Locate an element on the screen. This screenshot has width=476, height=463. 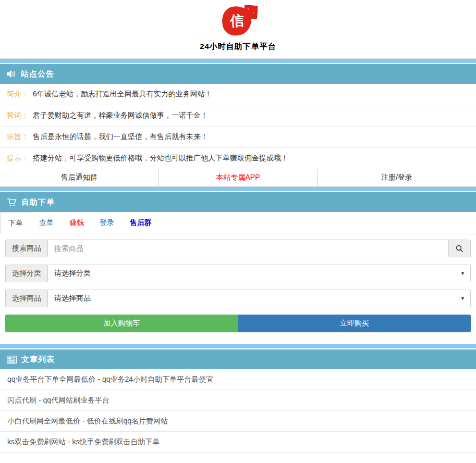
notice-item-label: 宗旨： is located at coordinates (18, 137).